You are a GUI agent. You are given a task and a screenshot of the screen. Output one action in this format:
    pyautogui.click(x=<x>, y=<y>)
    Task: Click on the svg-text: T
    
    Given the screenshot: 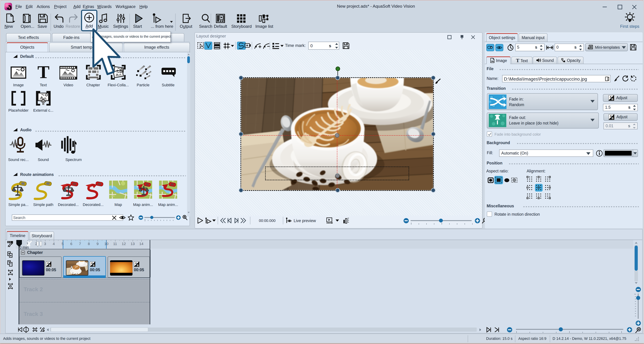 What is the action you would take?
    pyautogui.click(x=44, y=73)
    